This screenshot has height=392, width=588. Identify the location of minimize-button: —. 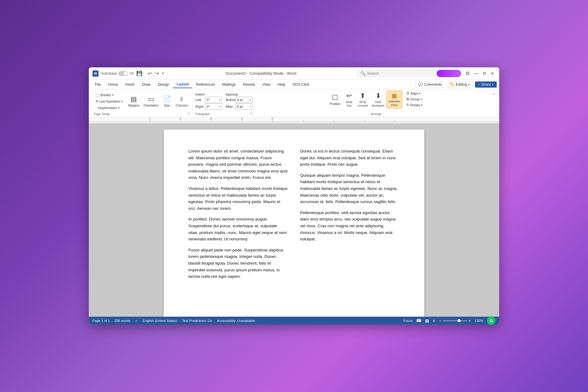
(477, 74).